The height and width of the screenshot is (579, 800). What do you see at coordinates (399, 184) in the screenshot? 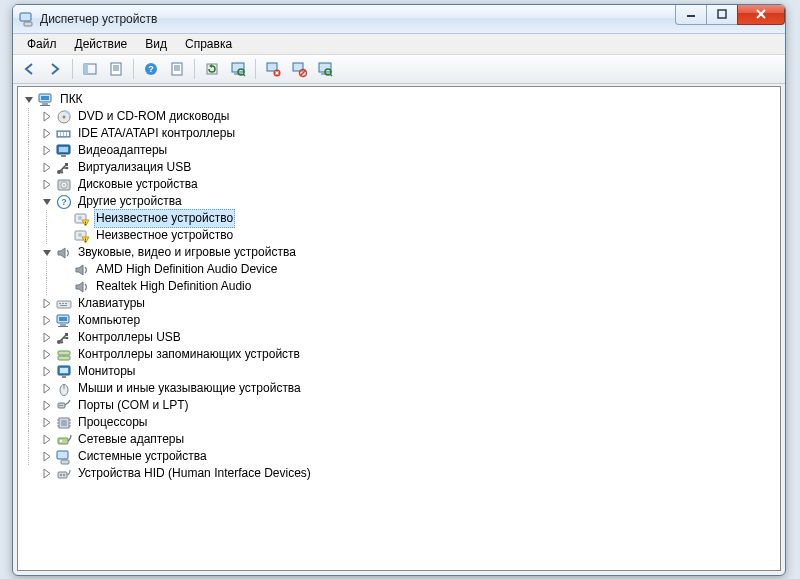
I see `tree-node-disk: Дисковые устройства` at bounding box center [399, 184].